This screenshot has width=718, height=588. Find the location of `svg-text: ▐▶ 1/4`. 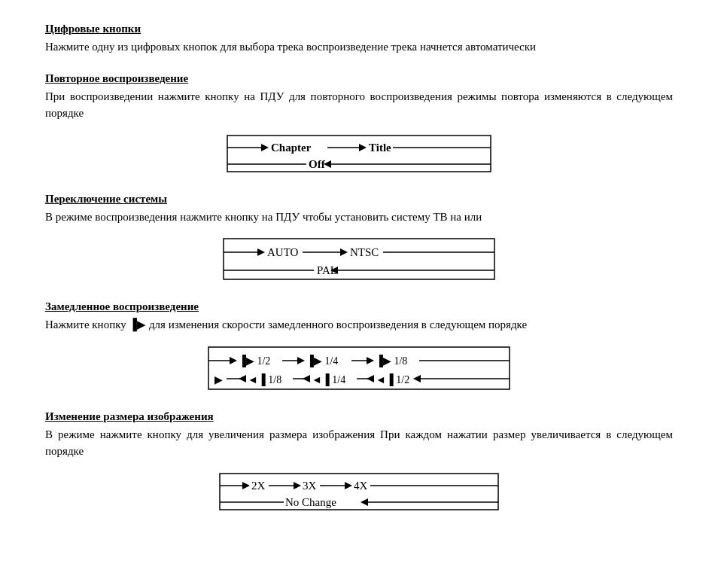

svg-text: ▐▶ 1/4 is located at coordinates (322, 361).